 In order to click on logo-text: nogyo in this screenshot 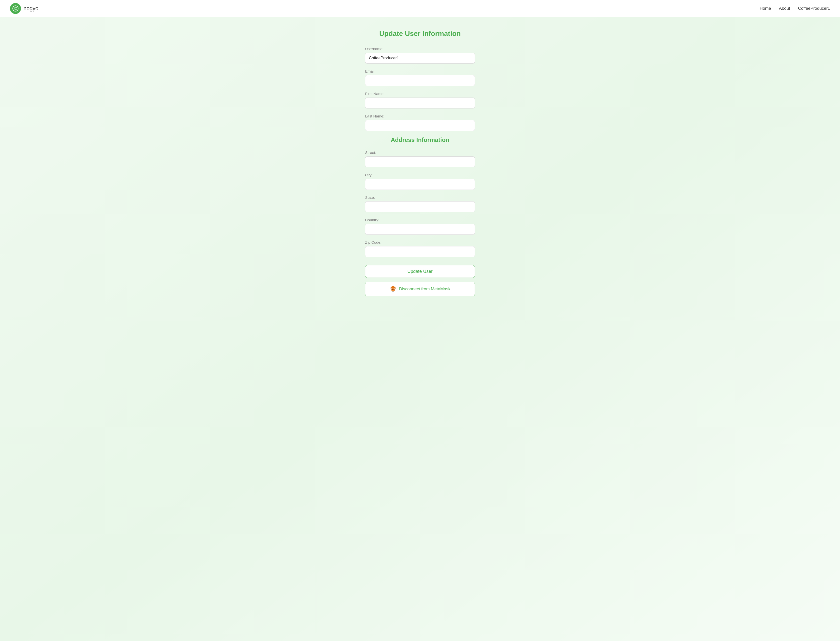, I will do `click(31, 8)`.